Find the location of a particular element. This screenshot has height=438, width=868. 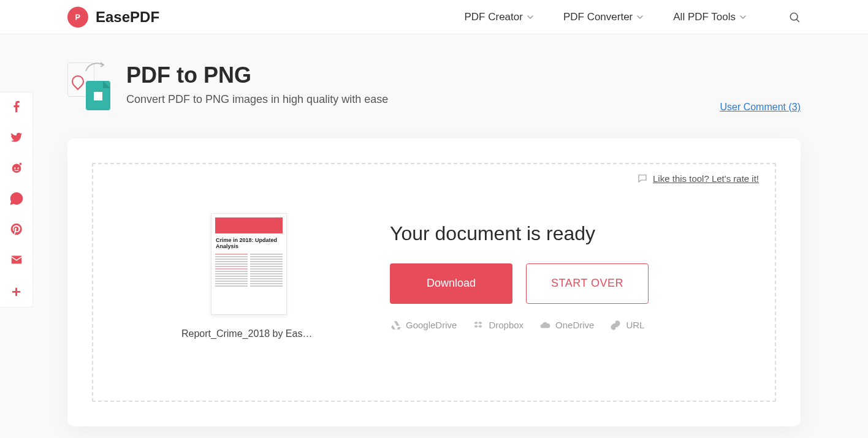

nav-label: All PDF Tools is located at coordinates (704, 17).